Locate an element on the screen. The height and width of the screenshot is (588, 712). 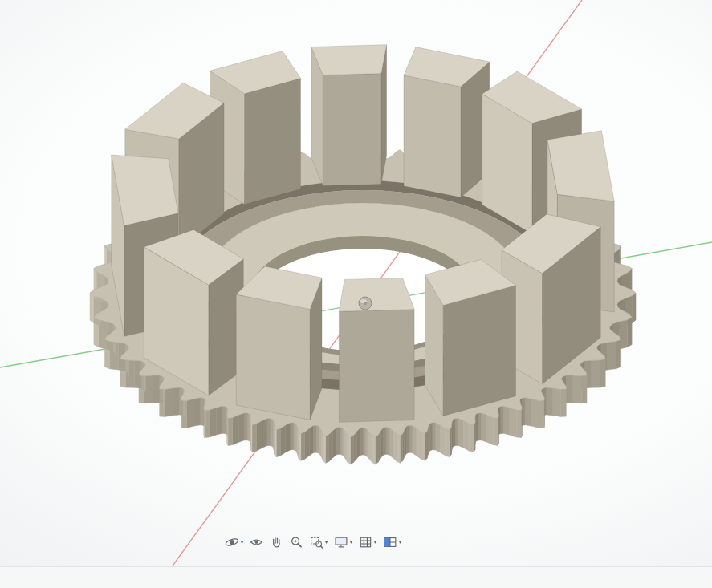
look-at-button is located at coordinates (256, 542).